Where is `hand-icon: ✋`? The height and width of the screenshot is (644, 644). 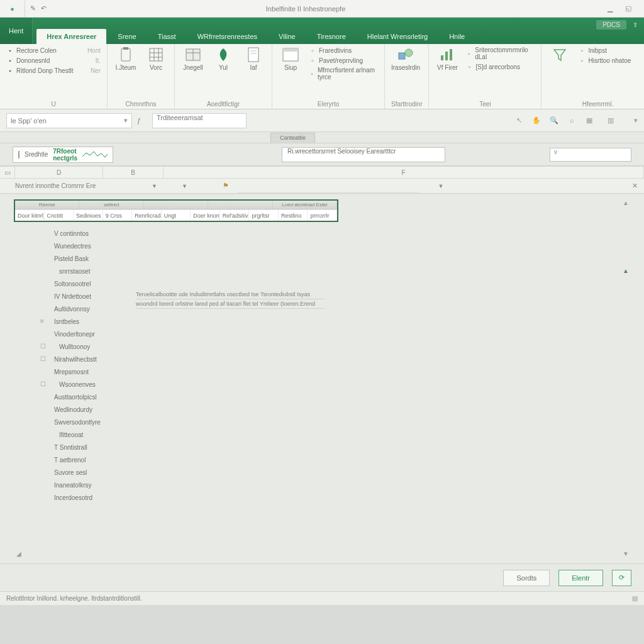
hand-icon: ✋ is located at coordinates (536, 121).